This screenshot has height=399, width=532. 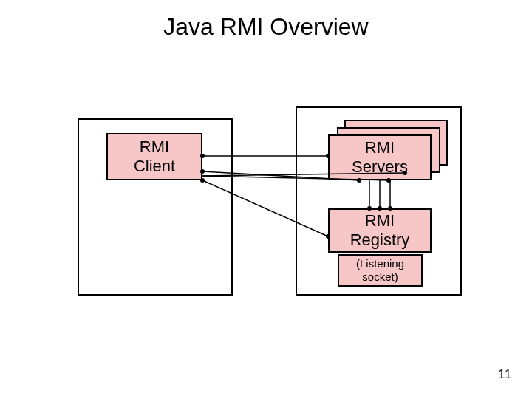 What do you see at coordinates (380, 270) in the screenshot?
I see `listening-socket-box: (Listening socket)` at bounding box center [380, 270].